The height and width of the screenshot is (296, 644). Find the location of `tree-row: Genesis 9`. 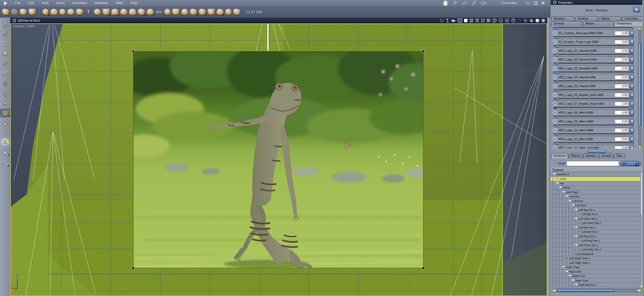

tree-row: Genesis 9 is located at coordinates (596, 174).